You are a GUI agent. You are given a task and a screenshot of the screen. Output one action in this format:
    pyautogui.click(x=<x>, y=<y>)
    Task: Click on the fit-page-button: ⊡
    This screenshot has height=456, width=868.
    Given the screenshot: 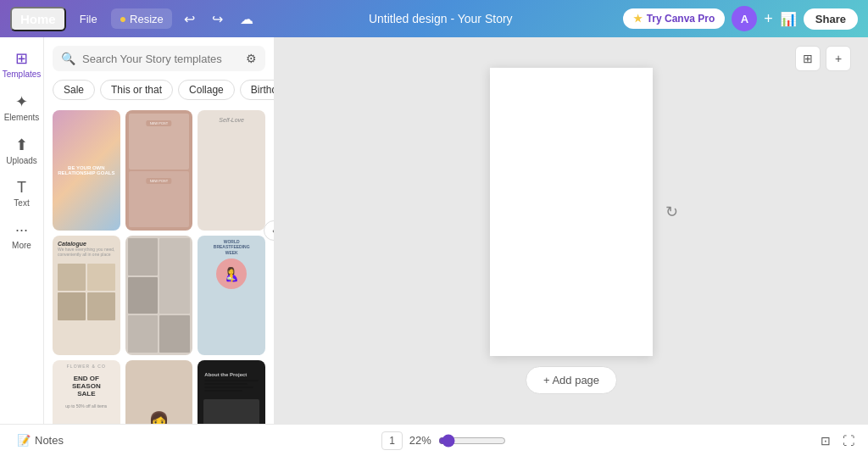 What is the action you would take?
    pyautogui.click(x=826, y=441)
    